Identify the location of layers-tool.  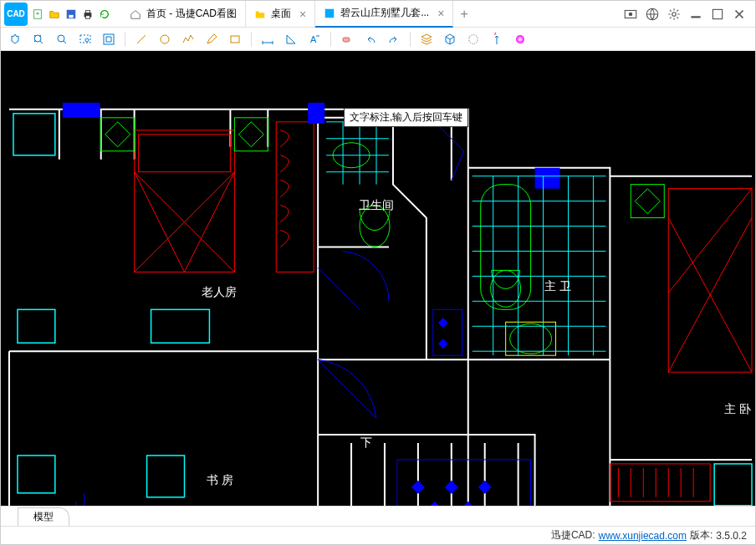
(427, 39).